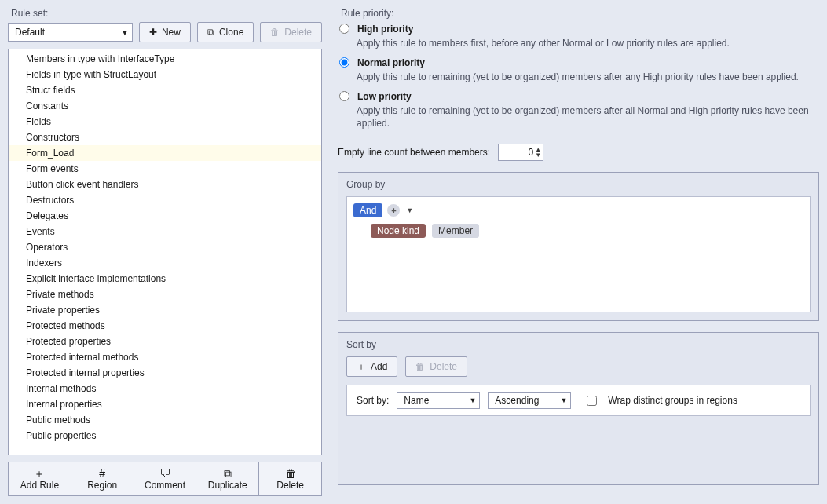 The height and width of the screenshot is (504, 827). Describe the element at coordinates (379, 367) in the screenshot. I see `add-sort-label: Add` at that location.